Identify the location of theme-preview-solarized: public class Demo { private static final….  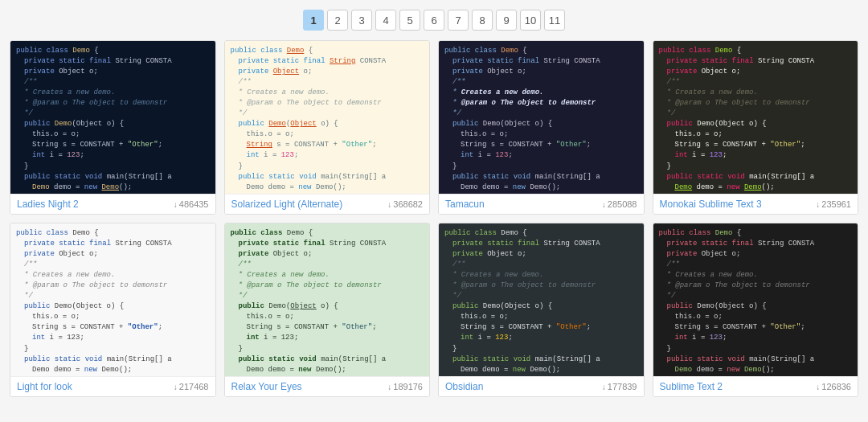
(328, 117).